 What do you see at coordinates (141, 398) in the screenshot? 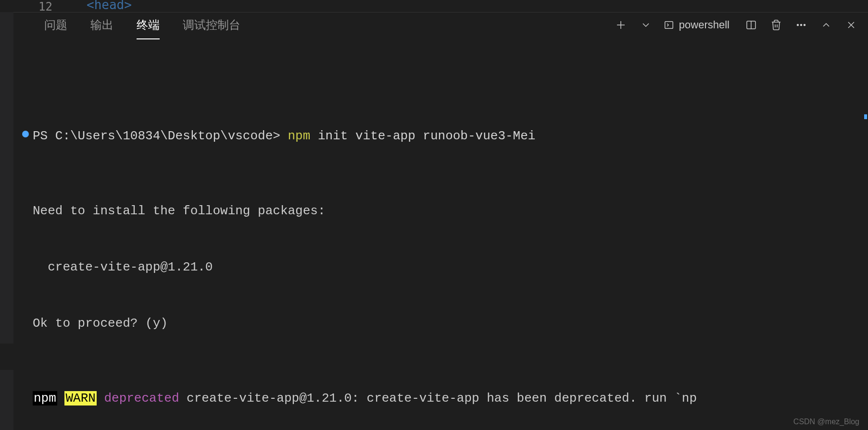
I see `deprecated-label: deprecated` at bounding box center [141, 398].